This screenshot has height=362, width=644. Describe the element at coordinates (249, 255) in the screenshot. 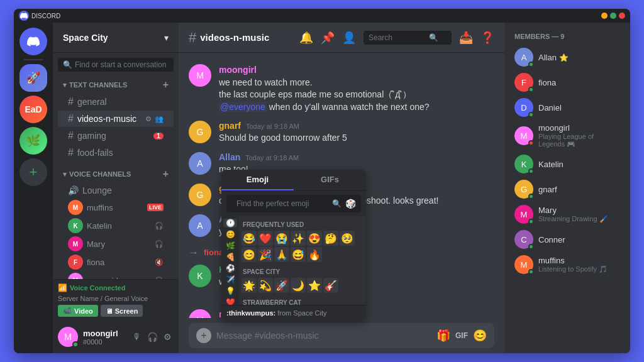

I see `emoji-item: 😊` at that location.